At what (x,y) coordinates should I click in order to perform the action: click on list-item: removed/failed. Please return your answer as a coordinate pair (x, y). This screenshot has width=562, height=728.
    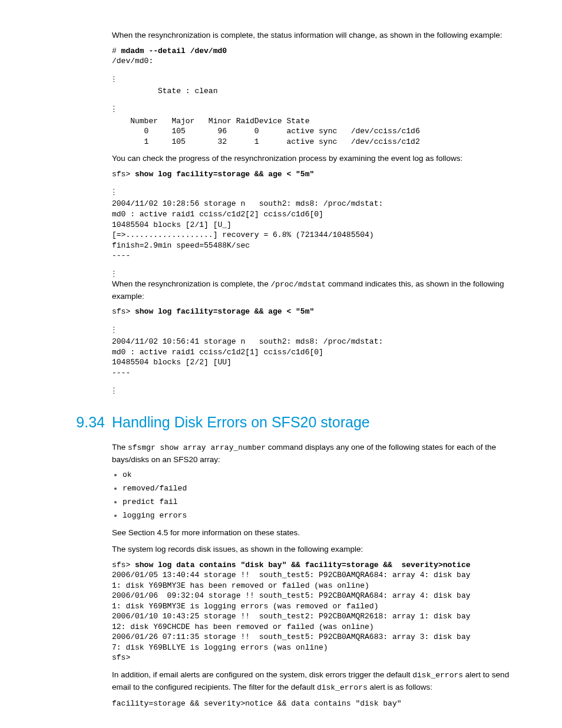
    Looking at the image, I should click on (325, 489).